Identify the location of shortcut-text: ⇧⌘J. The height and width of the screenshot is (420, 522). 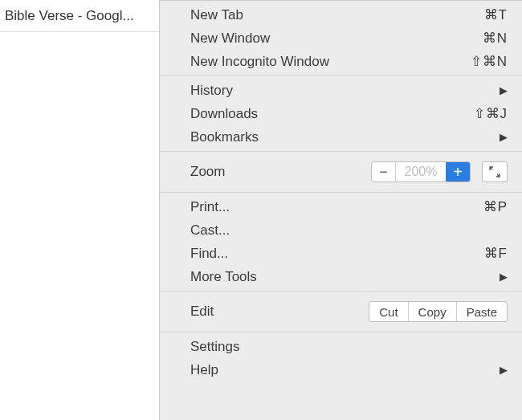
(483, 114).